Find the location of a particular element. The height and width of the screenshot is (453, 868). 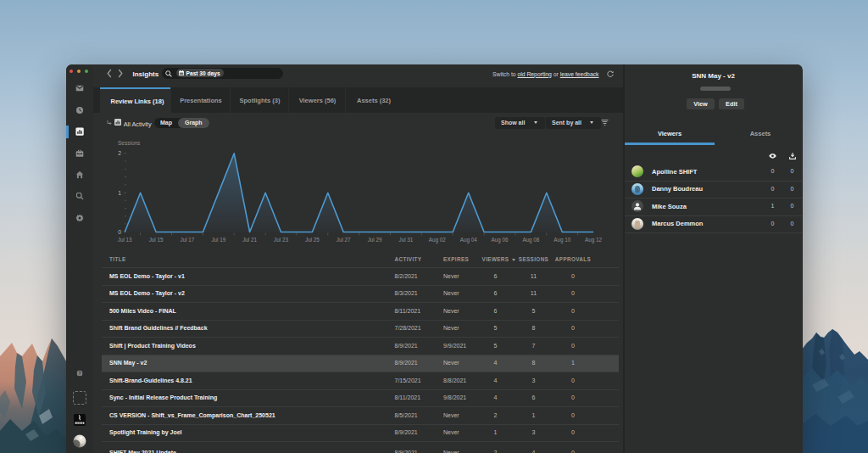

svg-text: Aug 12 is located at coordinates (593, 240).